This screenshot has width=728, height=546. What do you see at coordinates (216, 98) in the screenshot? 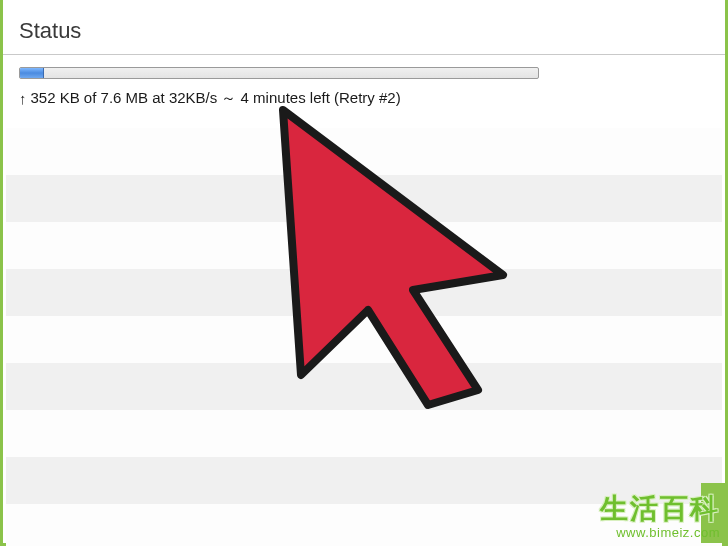
I see `progress-status-text: 352 KB of 7.6 MB at 32KB/s ～ 4 minutes l…` at bounding box center [216, 98].